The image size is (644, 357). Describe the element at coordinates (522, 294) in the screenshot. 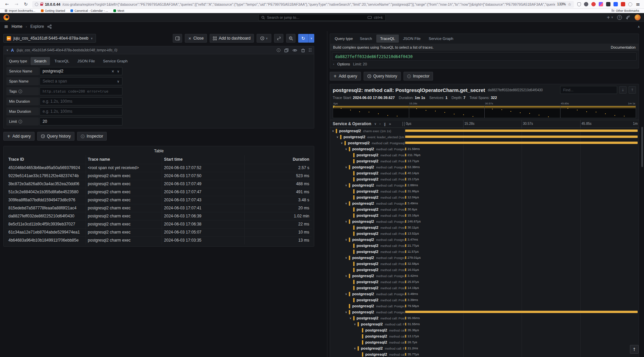

I see `span-timeline: 3.48ms` at that location.